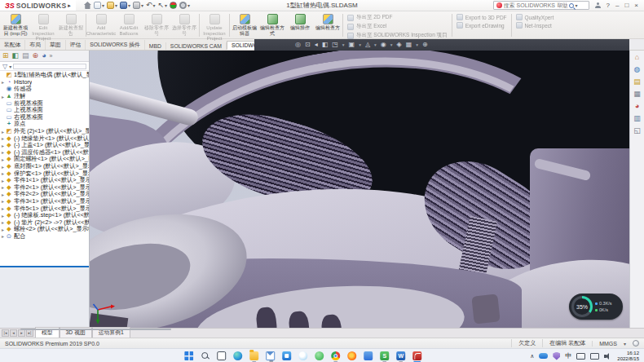 The width and height of the screenshot is (644, 362). Describe the element at coordinates (139, 5) in the screenshot. I see `print-button: ▾` at that location.